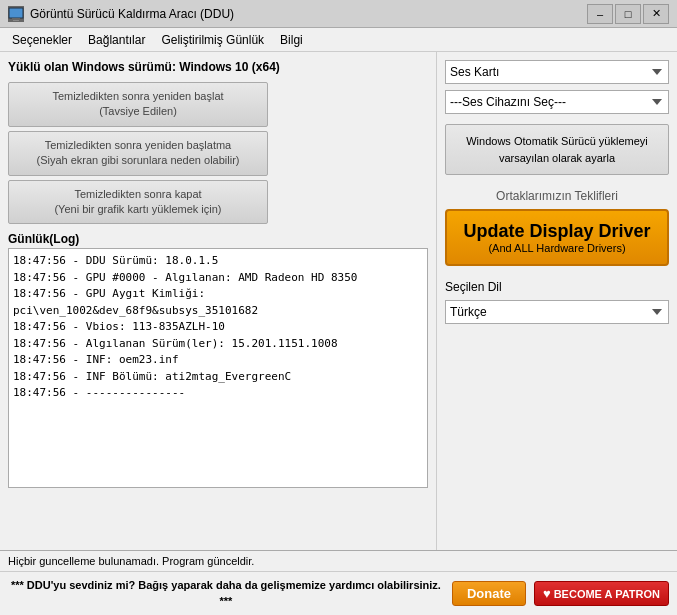 Image resolution: width=677 pixels, height=615 pixels. What do you see at coordinates (557, 238) in the screenshot?
I see `update-driver-button: Update Display Driver (And ALL Hardware …` at bounding box center [557, 238].